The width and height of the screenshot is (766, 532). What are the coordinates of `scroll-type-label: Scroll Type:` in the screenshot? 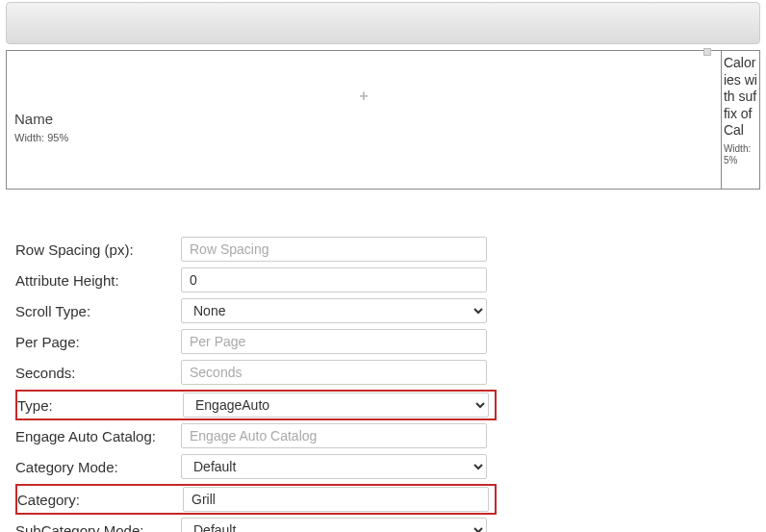 It's located at (98, 312).